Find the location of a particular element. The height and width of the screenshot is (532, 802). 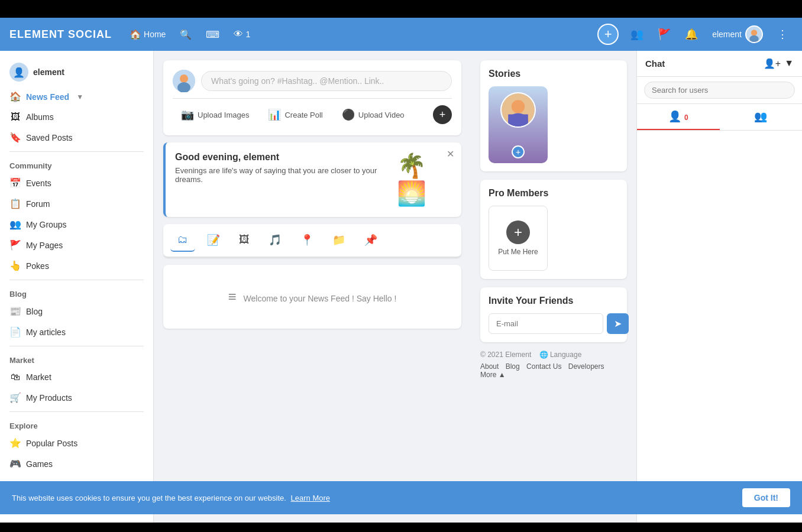

footer-developers-link: Developers is located at coordinates (587, 366).